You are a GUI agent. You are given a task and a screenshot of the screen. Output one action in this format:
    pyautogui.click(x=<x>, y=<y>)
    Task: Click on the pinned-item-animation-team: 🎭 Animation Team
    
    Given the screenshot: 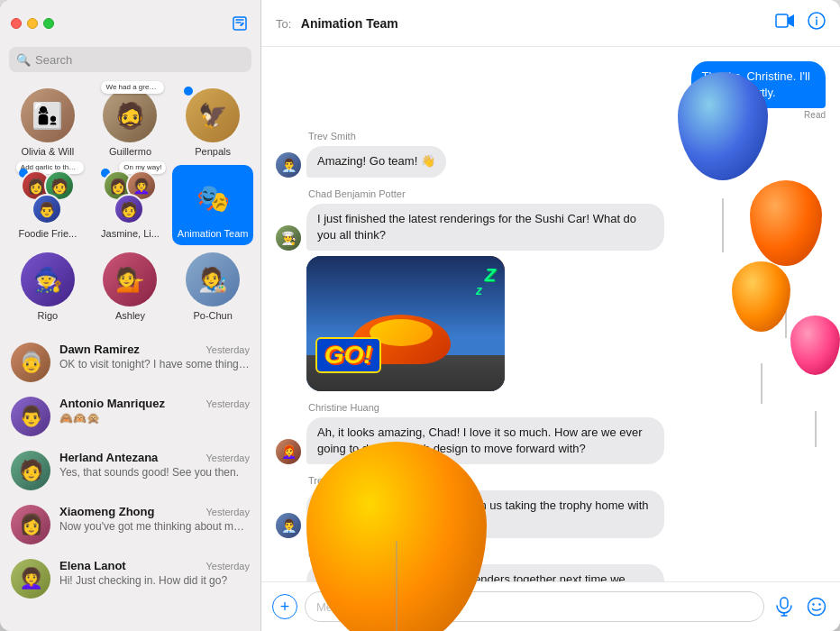 What is the action you would take?
    pyautogui.click(x=213, y=206)
    